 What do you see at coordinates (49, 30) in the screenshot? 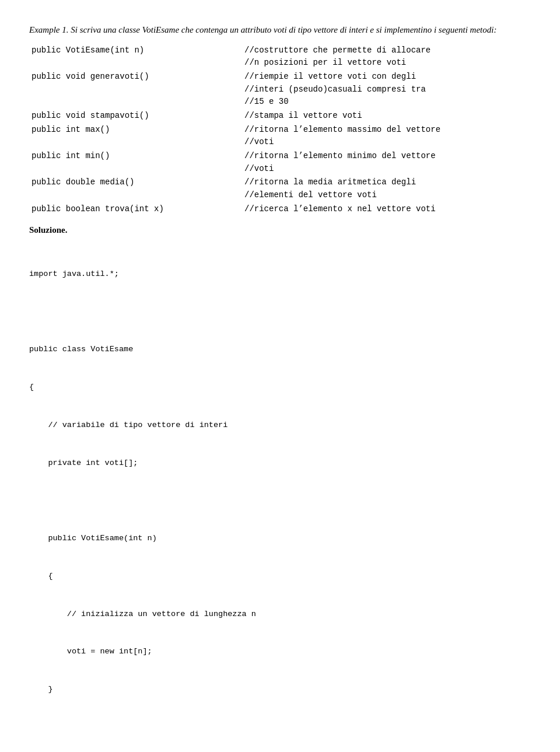
I see `example-label: Example 1.` at bounding box center [49, 30].